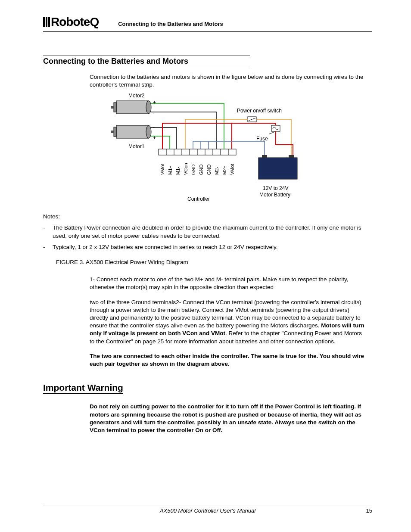  I want to click on m2-plus: +, so click(154, 103).